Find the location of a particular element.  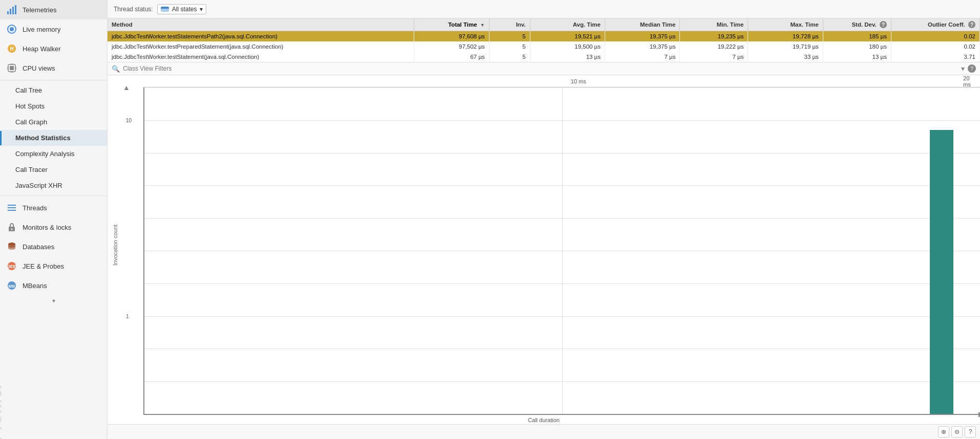

sidebar-item-jee-probes: JEE JEE & Probes is located at coordinates (53, 266).